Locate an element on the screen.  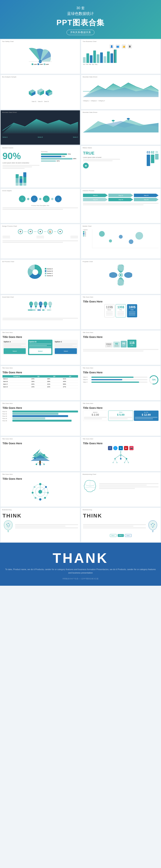
slide-label-18: Title Goes Here is located at coordinates (88, 332).